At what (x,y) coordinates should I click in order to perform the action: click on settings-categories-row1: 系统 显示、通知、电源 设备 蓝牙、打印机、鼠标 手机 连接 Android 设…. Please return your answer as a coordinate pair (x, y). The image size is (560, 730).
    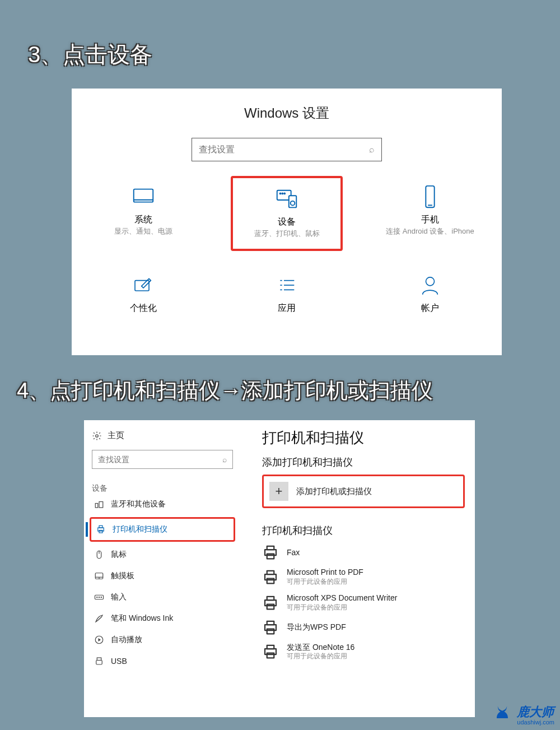
    Looking at the image, I should click on (287, 217).